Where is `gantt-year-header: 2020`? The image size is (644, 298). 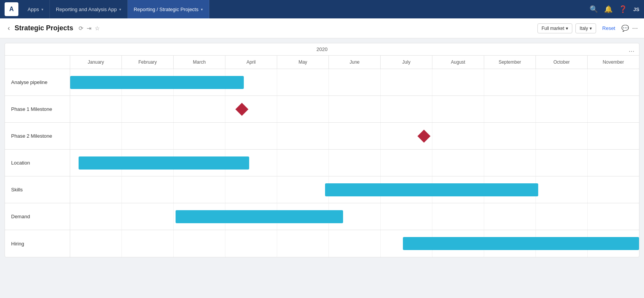 gantt-year-header: 2020 is located at coordinates (322, 49).